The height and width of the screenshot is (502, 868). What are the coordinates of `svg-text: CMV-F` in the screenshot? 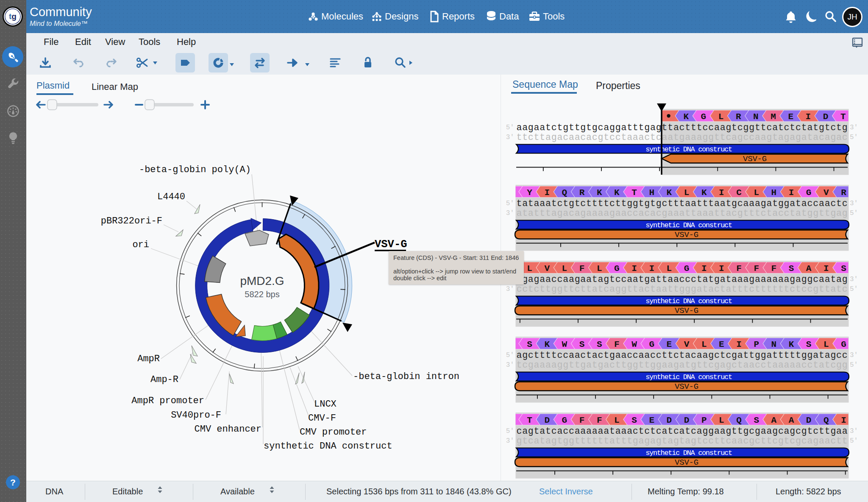 It's located at (322, 418).